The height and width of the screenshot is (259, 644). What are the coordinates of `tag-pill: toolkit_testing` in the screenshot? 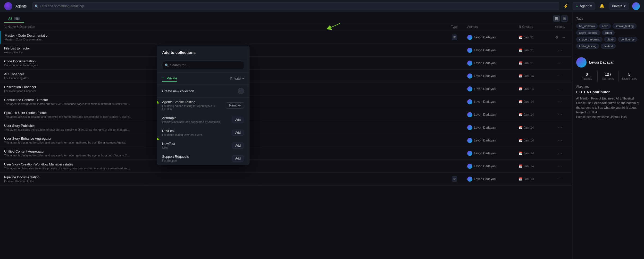 It's located at (588, 46).